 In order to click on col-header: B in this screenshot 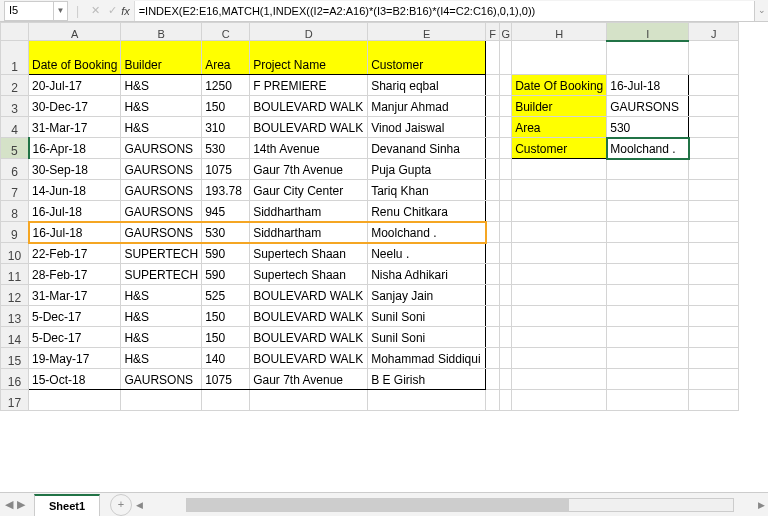, I will do `click(162, 32)`.